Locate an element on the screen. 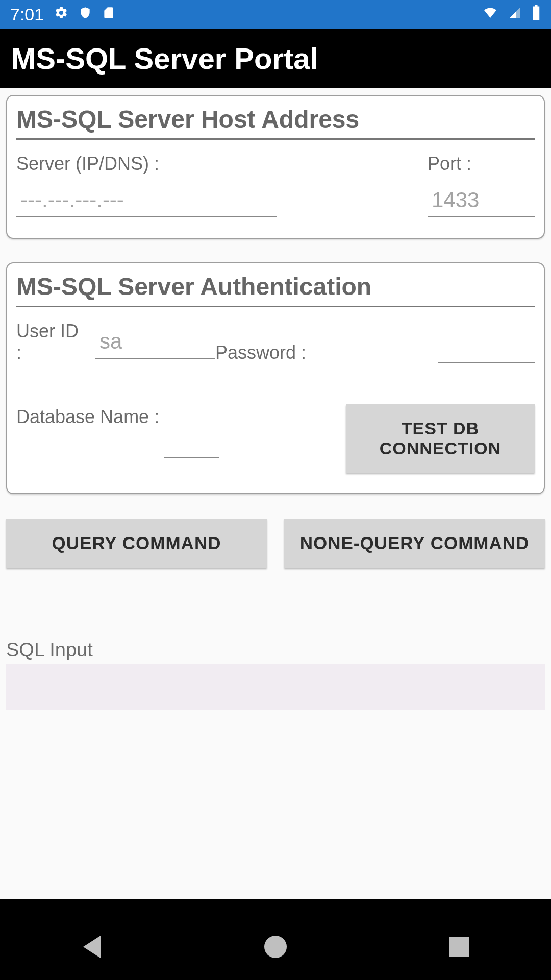  test-db-connection-button: TEST DB CONNECTION is located at coordinates (440, 438).